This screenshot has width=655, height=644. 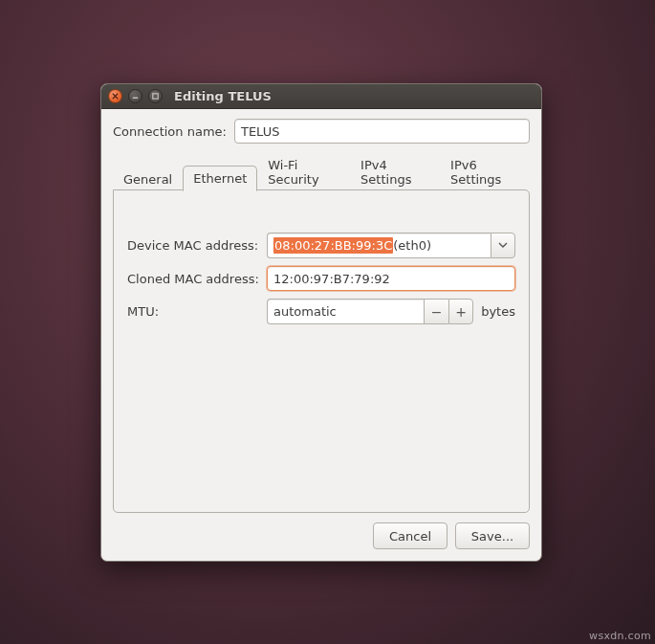 What do you see at coordinates (382, 131) in the screenshot?
I see `connection-name-input` at bounding box center [382, 131].